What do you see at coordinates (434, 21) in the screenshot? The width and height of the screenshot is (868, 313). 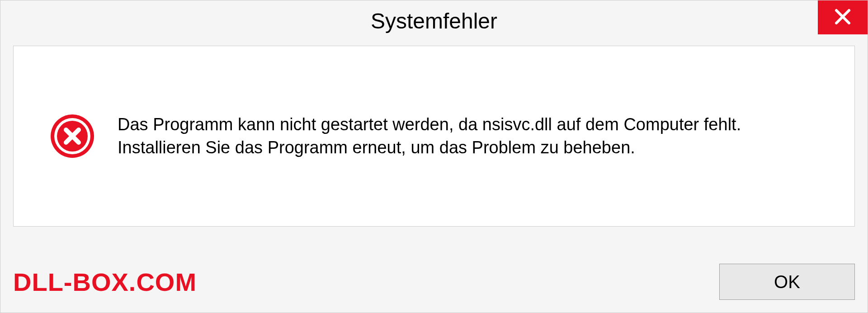 I see `titlebar: Systemfehler` at bounding box center [434, 21].